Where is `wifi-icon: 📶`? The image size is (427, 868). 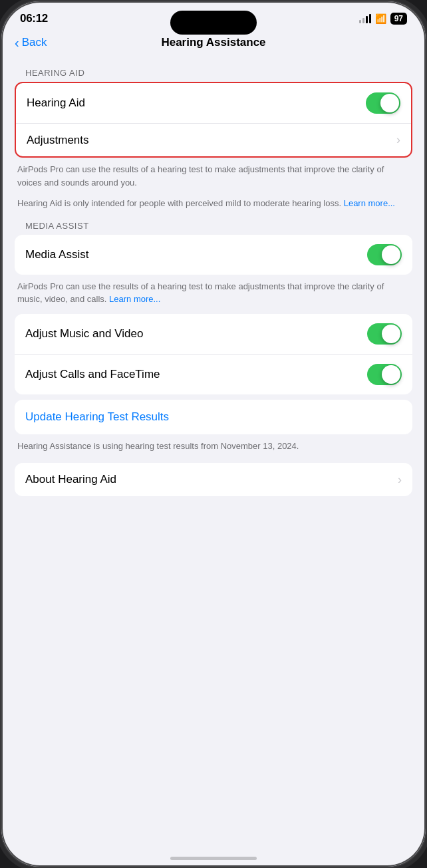 wifi-icon: 📶 is located at coordinates (380, 19).